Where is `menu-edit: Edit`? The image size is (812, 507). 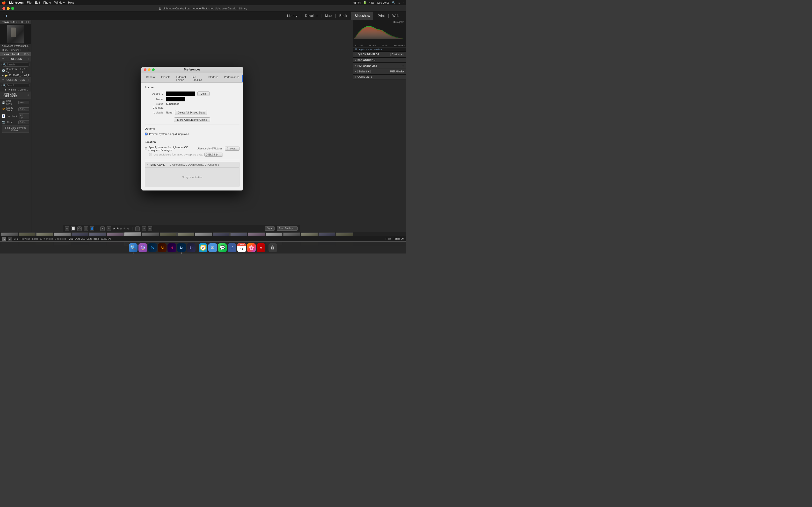
menu-edit: Edit is located at coordinates (38, 3).